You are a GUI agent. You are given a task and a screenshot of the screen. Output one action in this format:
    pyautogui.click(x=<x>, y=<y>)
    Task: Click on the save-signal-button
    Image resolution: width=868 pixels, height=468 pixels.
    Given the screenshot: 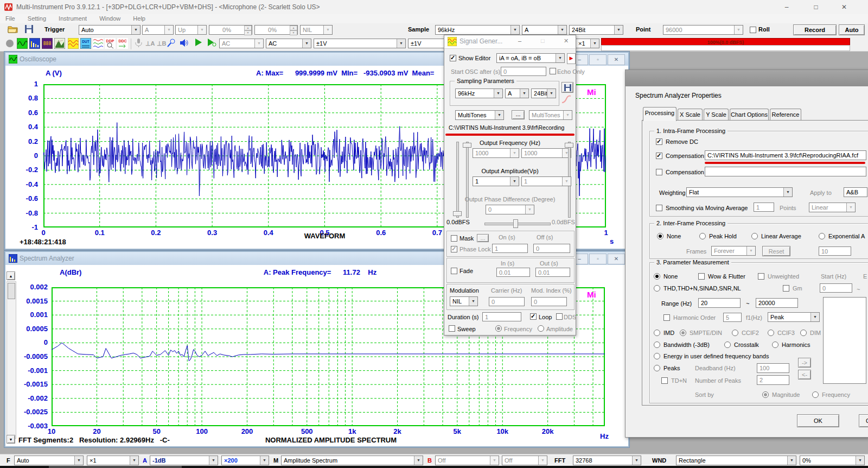 What is the action you would take?
    pyautogui.click(x=567, y=87)
    